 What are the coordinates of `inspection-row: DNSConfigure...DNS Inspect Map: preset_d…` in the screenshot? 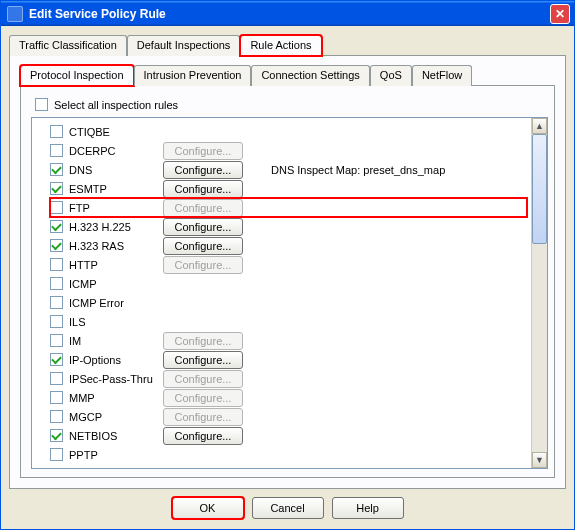 It's located at (288, 170).